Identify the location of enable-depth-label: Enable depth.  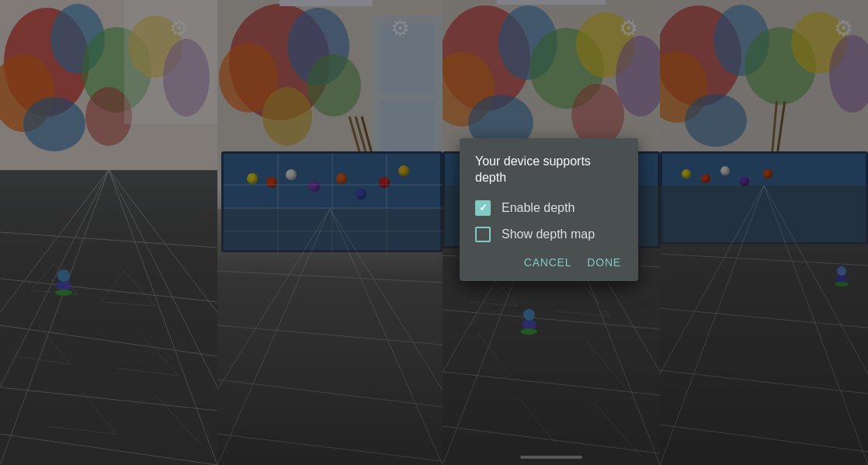
(538, 208).